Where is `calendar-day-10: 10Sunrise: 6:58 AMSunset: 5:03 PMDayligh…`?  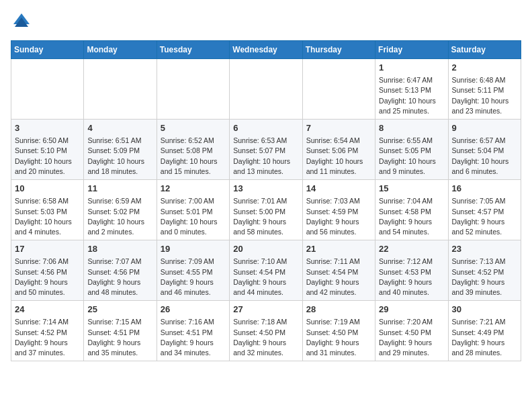
calendar-day-10: 10Sunrise: 6:58 AMSunset: 5:03 PMDayligh… is located at coordinates (48, 210).